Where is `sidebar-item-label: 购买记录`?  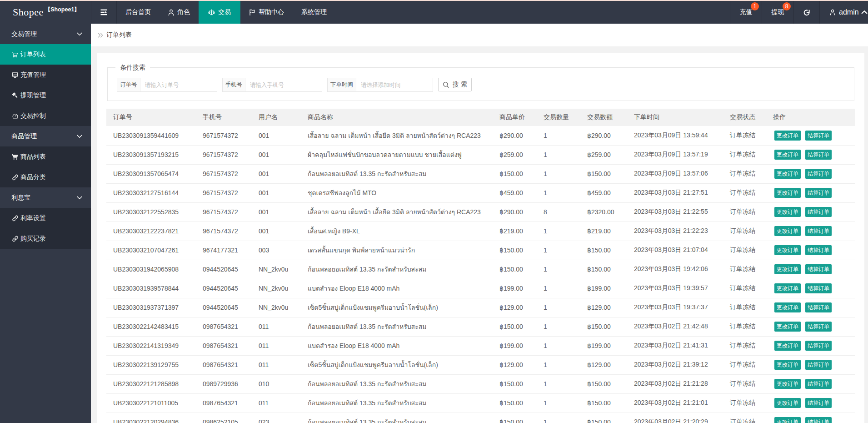 sidebar-item-label: 购买记录 is located at coordinates (33, 239).